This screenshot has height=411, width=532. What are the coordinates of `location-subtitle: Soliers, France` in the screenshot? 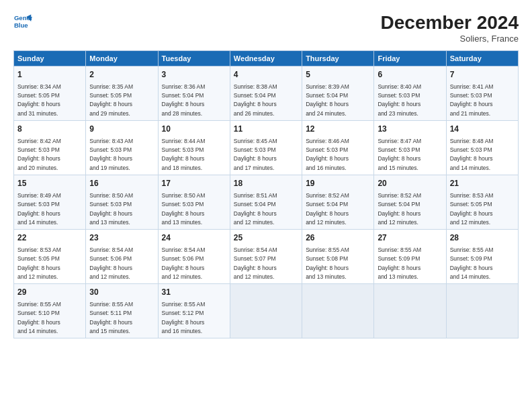 It's located at (450, 39).